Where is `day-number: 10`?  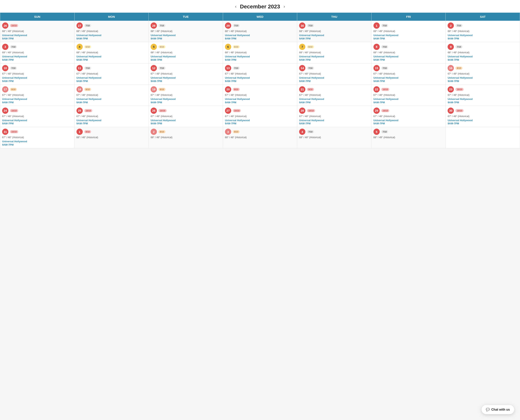
day-number: 10 is located at coordinates (5, 68).